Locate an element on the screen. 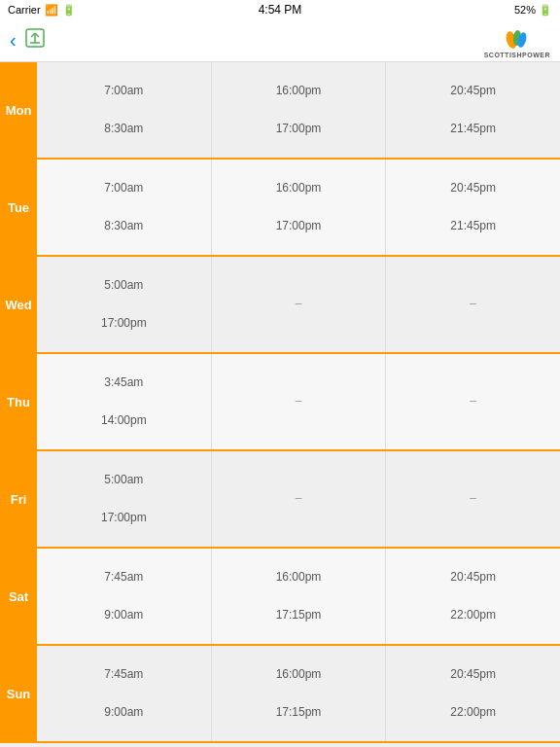 The height and width of the screenshot is (747, 560). battery-icon: 🔋 is located at coordinates (545, 10).